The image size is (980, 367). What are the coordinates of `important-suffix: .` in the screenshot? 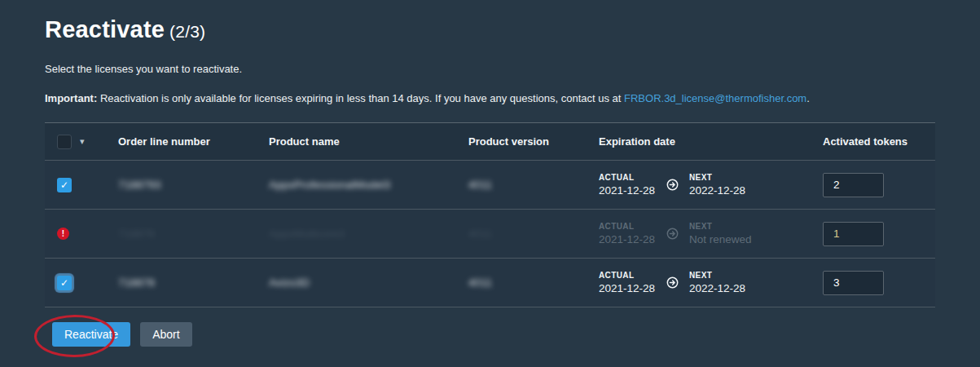 It's located at (808, 98).